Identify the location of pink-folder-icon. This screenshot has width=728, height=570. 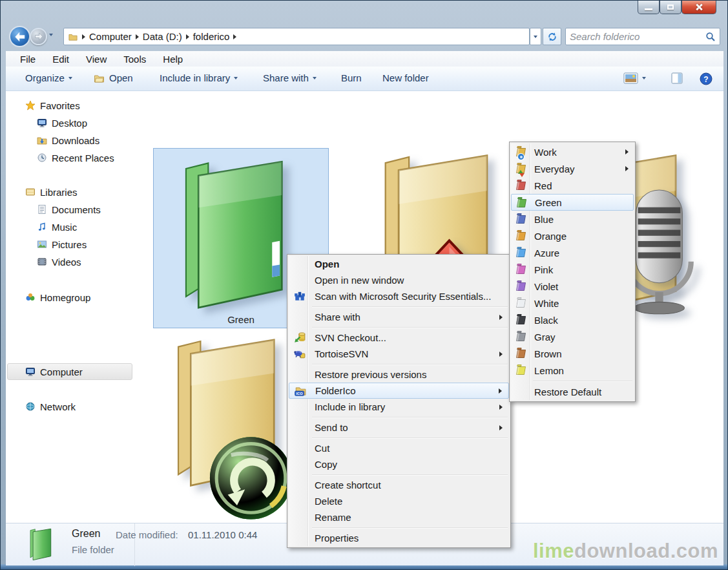
(521, 270).